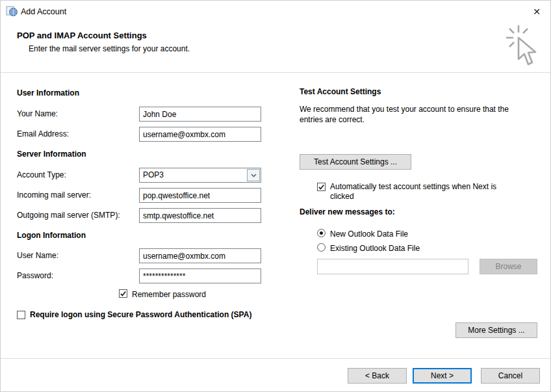 This screenshot has width=551, height=392. Describe the element at coordinates (392, 267) in the screenshot. I see `data-file-path-input` at that location.